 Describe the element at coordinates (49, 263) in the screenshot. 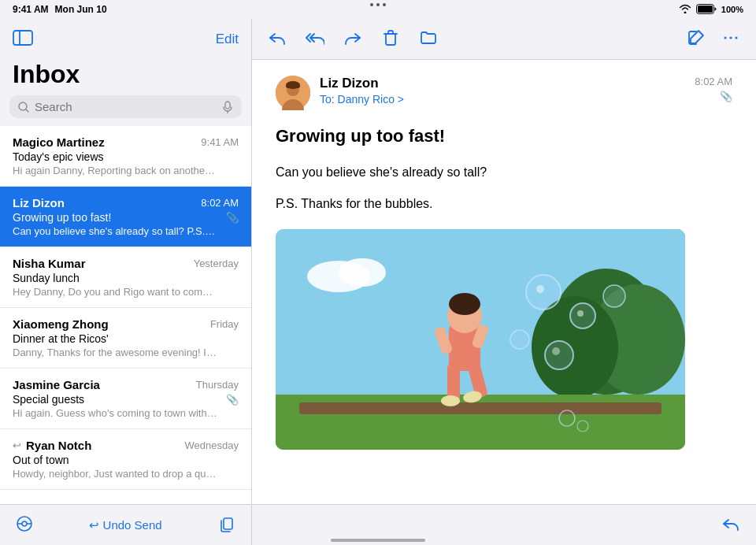

I see `email-sender: Nisha Kumar` at that location.